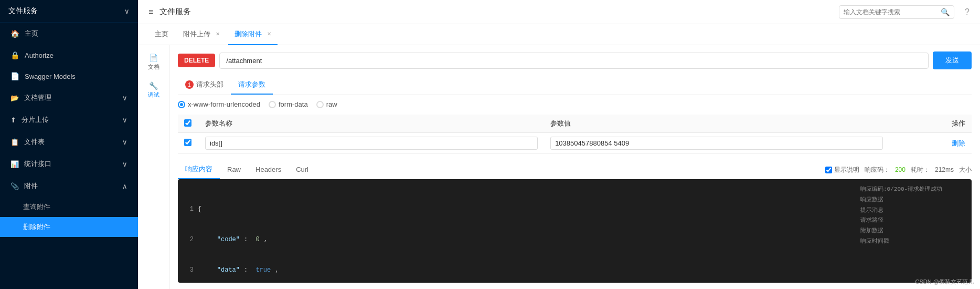  Describe the element at coordinates (843, 170) in the screenshot. I see `show-desc-checkbox-label: 显示说明` at that location.